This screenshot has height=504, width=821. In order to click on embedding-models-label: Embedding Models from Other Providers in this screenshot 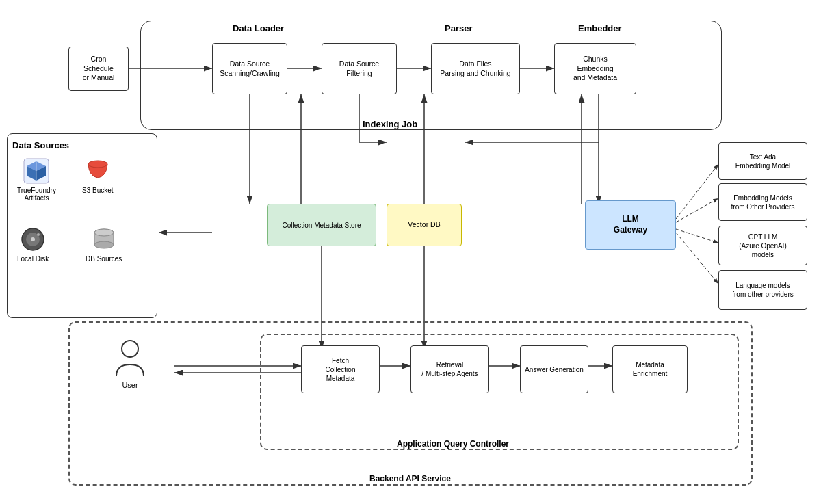, I will do `click(764, 202)`.